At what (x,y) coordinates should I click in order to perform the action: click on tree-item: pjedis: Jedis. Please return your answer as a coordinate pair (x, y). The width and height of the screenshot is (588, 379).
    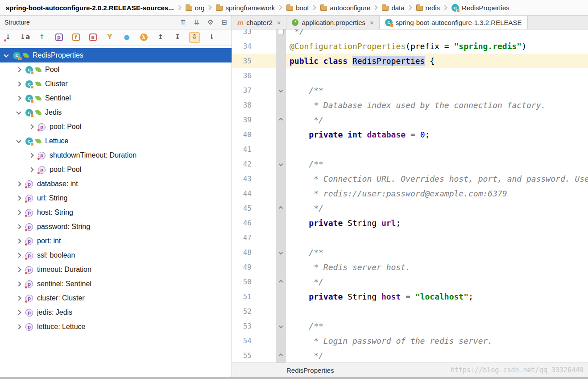
    Looking at the image, I should click on (116, 312).